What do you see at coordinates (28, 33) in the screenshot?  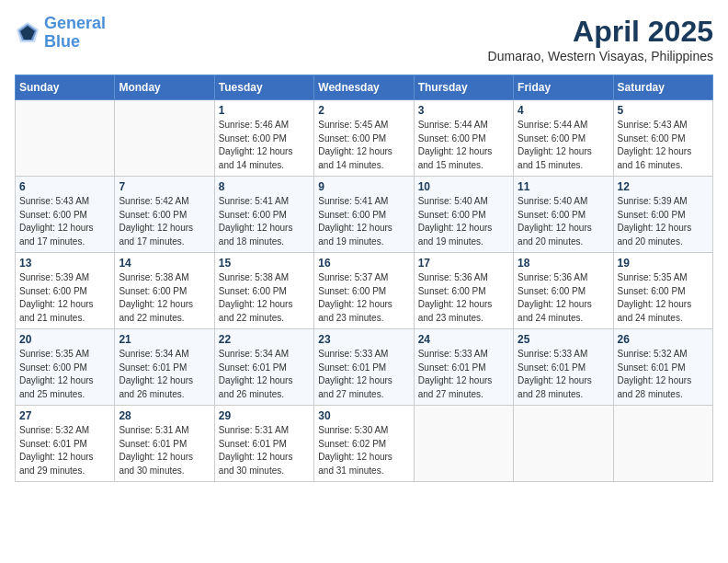 I see `logo-icon` at bounding box center [28, 33].